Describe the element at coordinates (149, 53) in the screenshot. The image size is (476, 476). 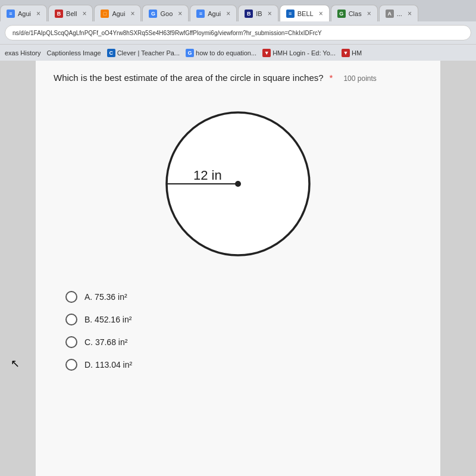
I see `bookmark-label-2: Clever | Teacher Pa...` at that location.